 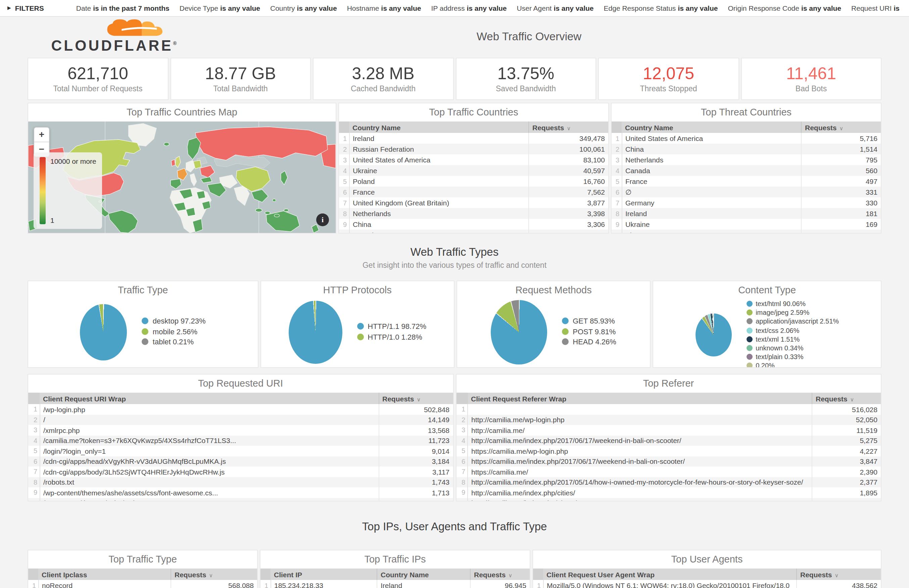 I want to click on table-row: 9http://camilia.me/index.php/cities/1,89…, so click(x=668, y=493).